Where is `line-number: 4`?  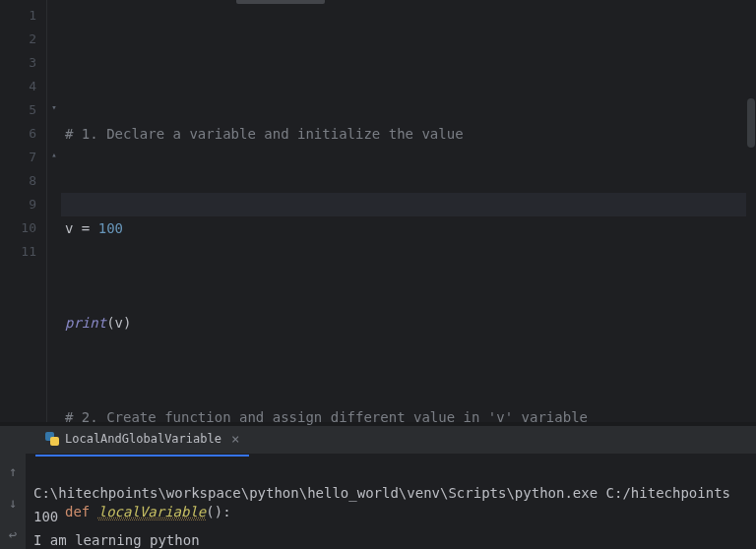 line-number: 4 is located at coordinates (18, 87).